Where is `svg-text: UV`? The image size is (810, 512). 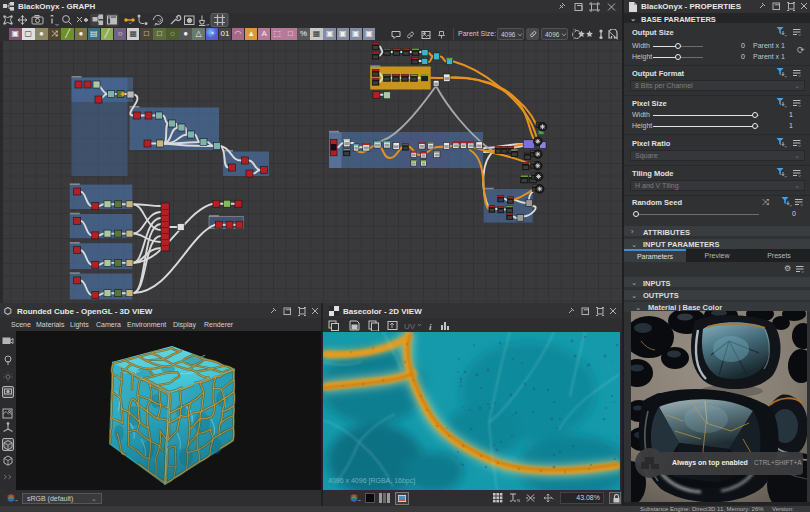 svg-text: UV is located at coordinates (410, 326).